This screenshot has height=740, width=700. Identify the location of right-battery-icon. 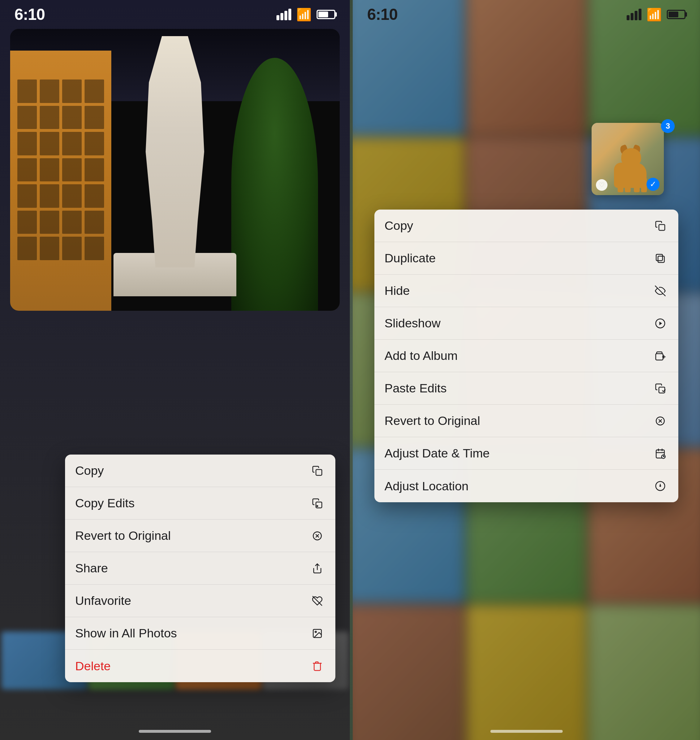
(676, 14).